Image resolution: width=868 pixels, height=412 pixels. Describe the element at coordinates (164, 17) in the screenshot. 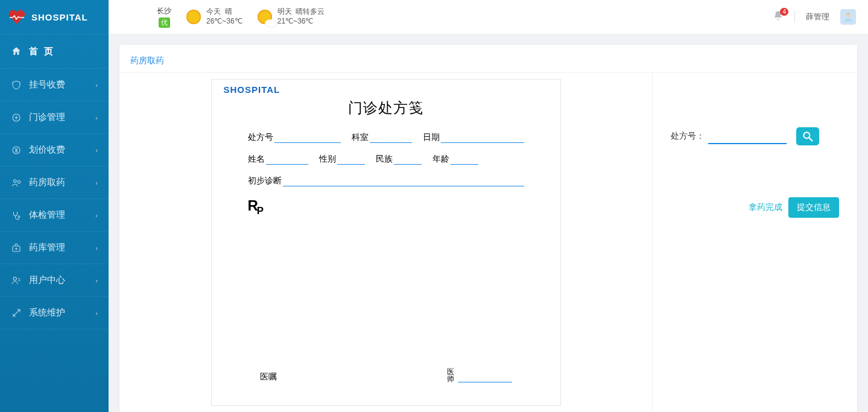

I see `weather-city: 长沙 优` at that location.